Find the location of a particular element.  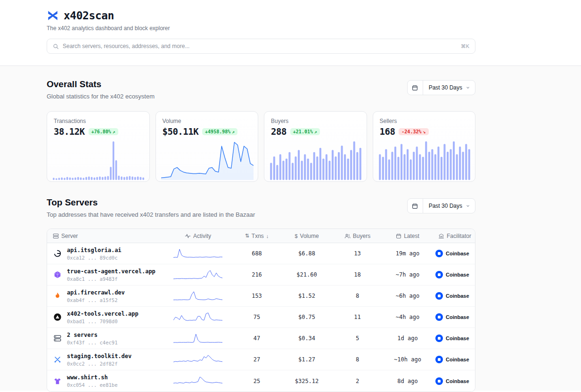

stats-date-range-picker: Past 30 Days is located at coordinates (441, 88).